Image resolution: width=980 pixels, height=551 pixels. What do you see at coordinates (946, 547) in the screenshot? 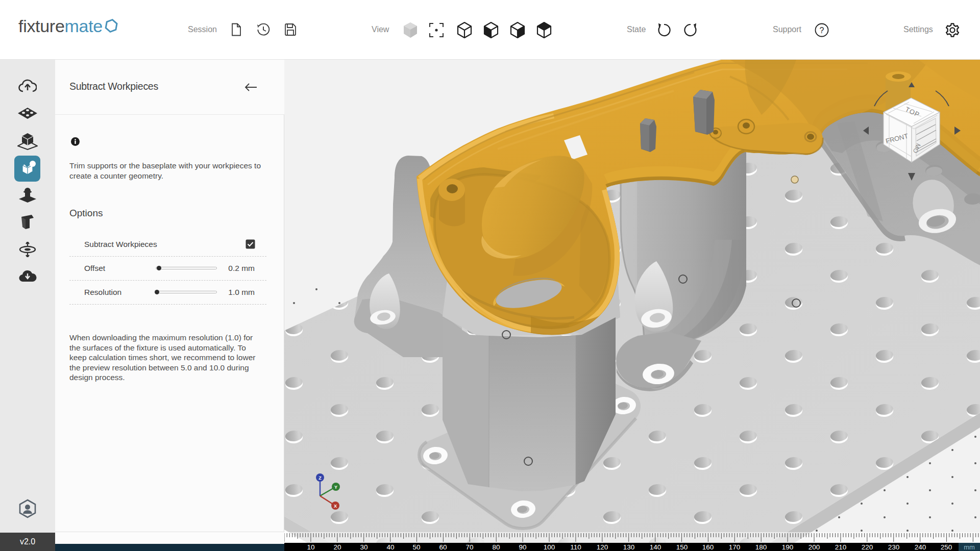
I see `svg-text: 250` at bounding box center [946, 547].